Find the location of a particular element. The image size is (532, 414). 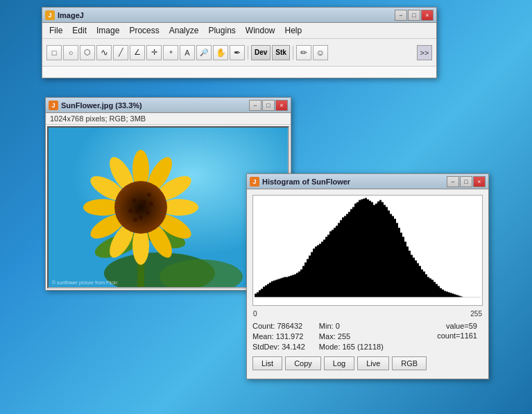

mean-stat: Mean: 131.972 is located at coordinates (279, 336).